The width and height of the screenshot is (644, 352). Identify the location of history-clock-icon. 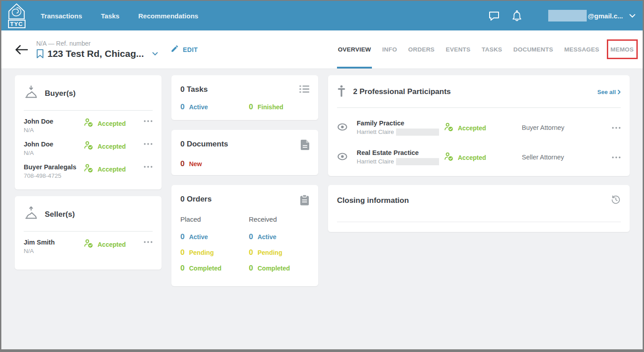
(616, 201).